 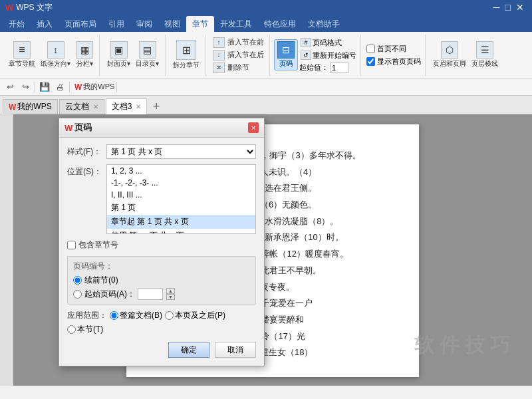 What do you see at coordinates (186, 55) in the screenshot?
I see `btn-split-chapter: ⊞ 拆分章节` at bounding box center [186, 55].